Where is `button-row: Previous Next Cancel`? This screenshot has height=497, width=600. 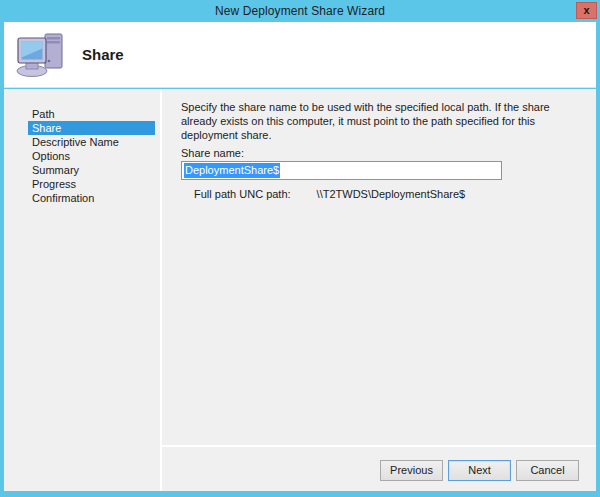
button-row: Previous Next Cancel is located at coordinates (379, 468).